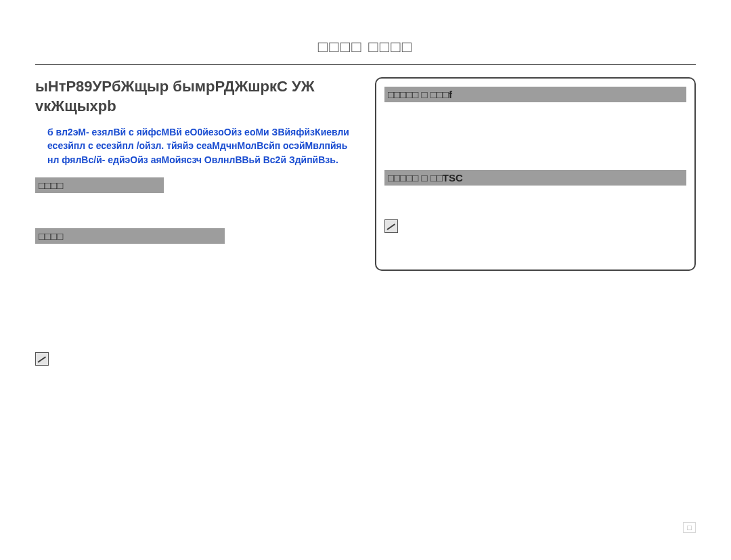  What do you see at coordinates (130, 236) in the screenshot?
I see `left-section-bar-2: □□□□` at bounding box center [130, 236].